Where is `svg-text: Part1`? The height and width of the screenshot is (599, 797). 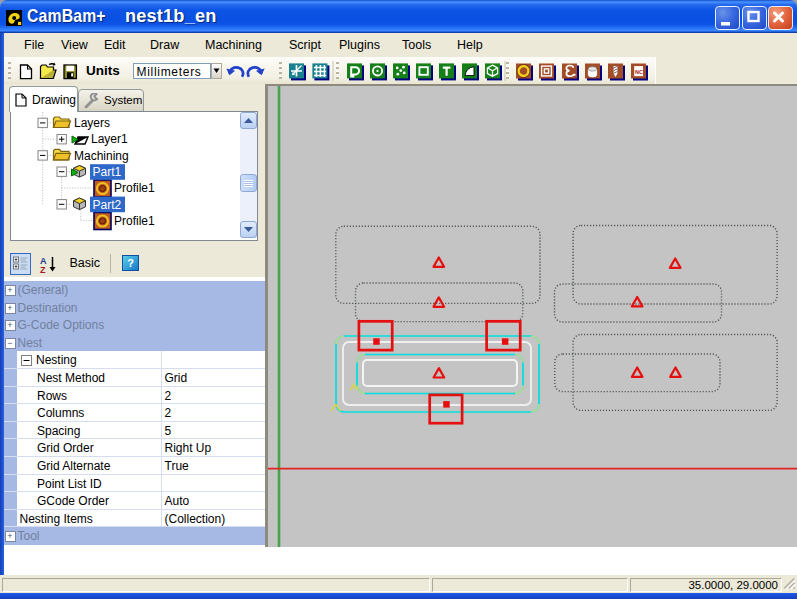
svg-text: Part1 is located at coordinates (108, 172).